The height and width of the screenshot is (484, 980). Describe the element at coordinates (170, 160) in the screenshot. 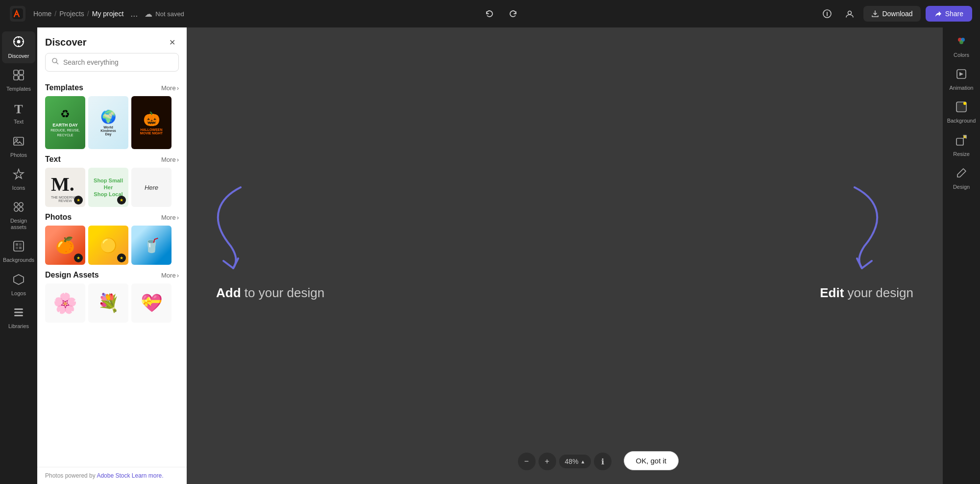

I see `text-more-link: More ›` at that location.